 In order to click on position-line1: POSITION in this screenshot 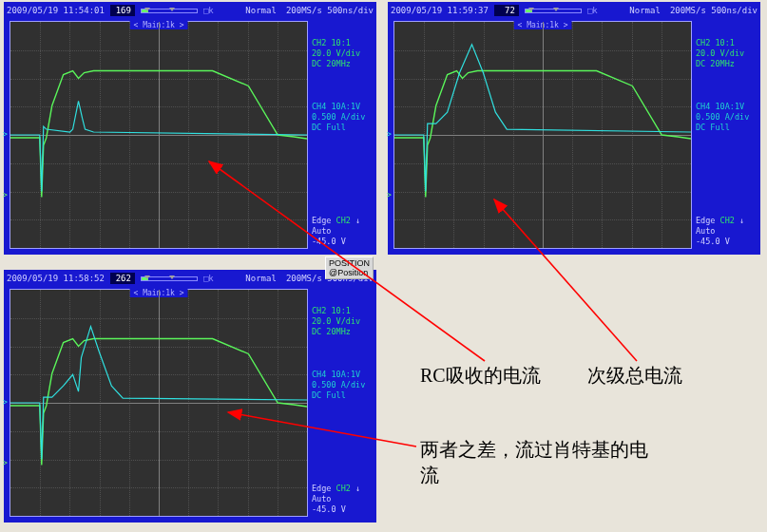, I will do `click(350, 263)`.